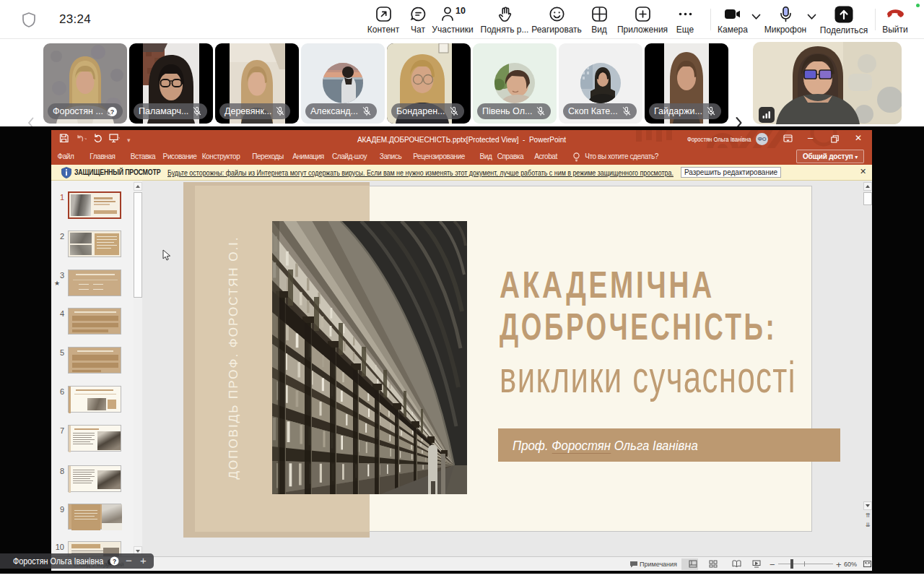  What do you see at coordinates (461, 11) in the screenshot?
I see `svg-text: 10` at bounding box center [461, 11].